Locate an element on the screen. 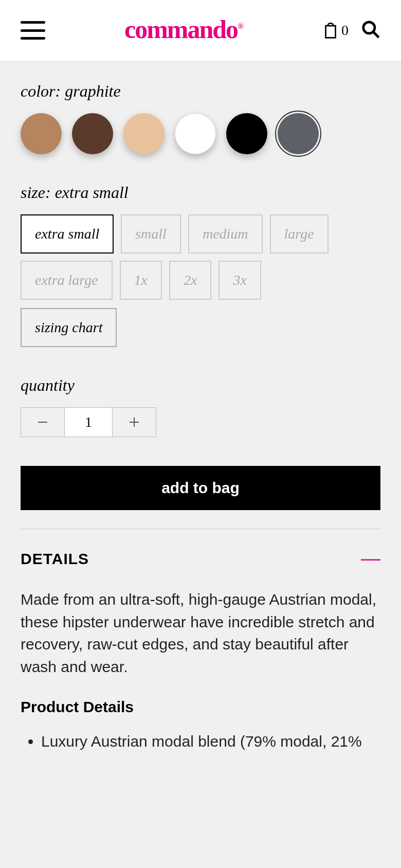 The image size is (401, 868). header-right: 0 is located at coordinates (351, 30).